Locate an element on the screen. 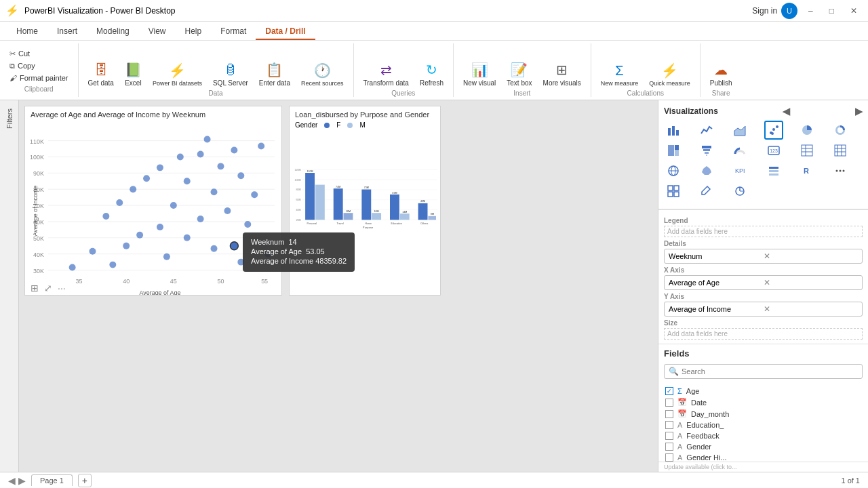 The height and width of the screenshot is (488, 868). tab-view: View is located at coordinates (157, 32).